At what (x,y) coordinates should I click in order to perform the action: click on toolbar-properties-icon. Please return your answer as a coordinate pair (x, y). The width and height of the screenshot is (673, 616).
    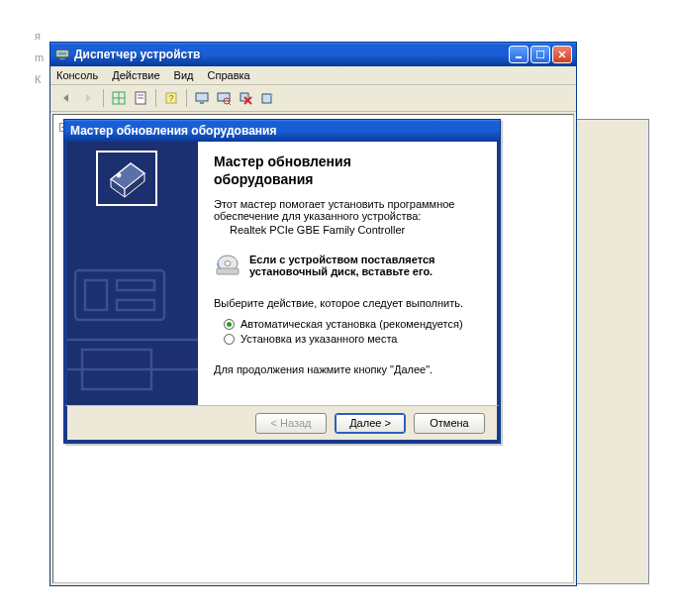
    Looking at the image, I should click on (141, 98).